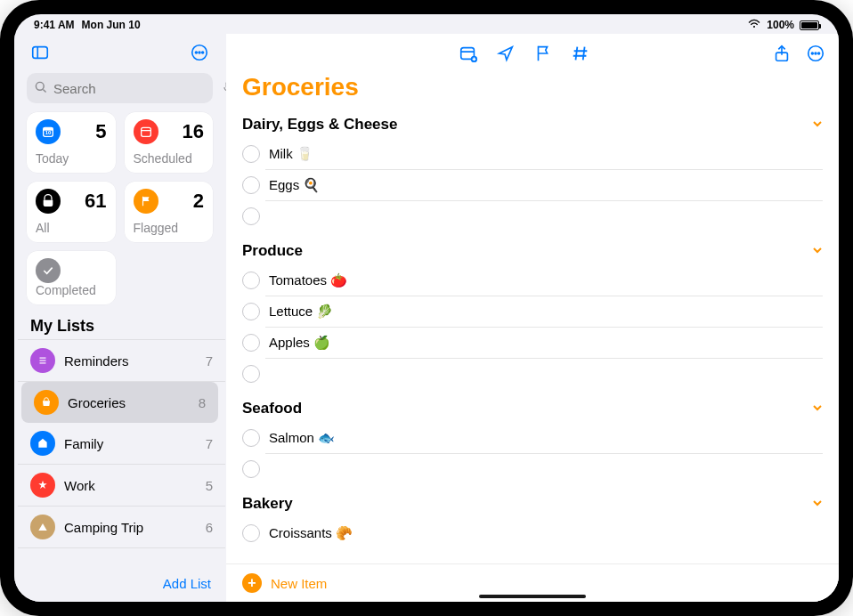  Describe the element at coordinates (532, 251) in the screenshot. I see `section-header: Produce` at that location.